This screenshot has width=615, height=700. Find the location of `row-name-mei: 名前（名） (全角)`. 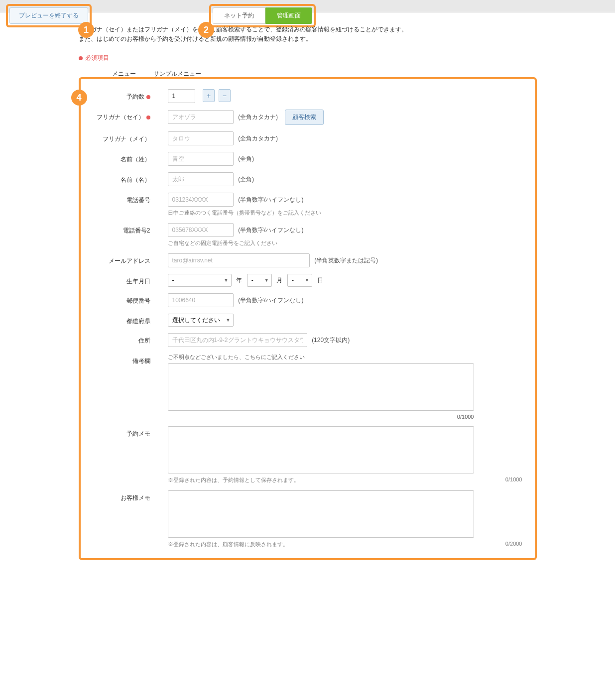

row-name-mei: 名前（名） (全角) is located at coordinates (308, 179).